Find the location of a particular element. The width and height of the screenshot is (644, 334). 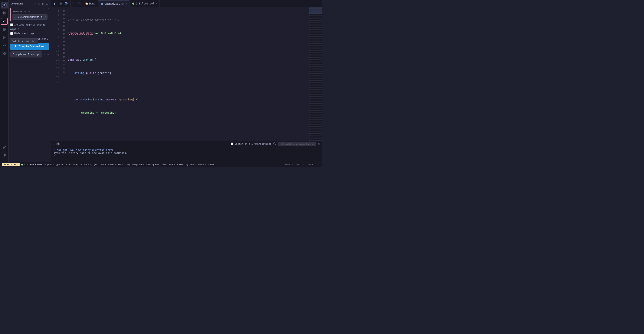

terminal-count: 0 is located at coordinates (58, 144).